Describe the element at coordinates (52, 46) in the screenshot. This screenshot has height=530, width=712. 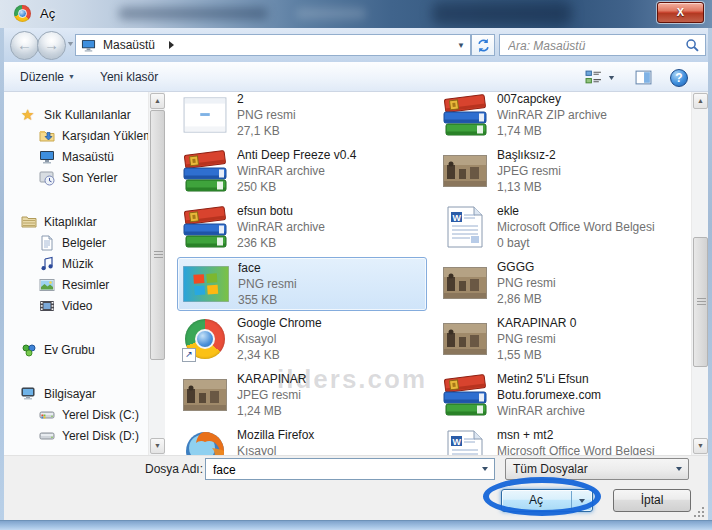
I see `forward-button: →` at that location.